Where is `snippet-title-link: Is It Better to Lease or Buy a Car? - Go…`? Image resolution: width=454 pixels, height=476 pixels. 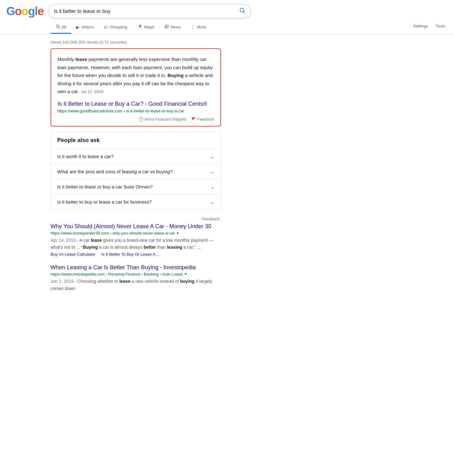
snippet-title-link: Is It Better to Lease or Buy a Car? - Go… is located at coordinates (136, 104).